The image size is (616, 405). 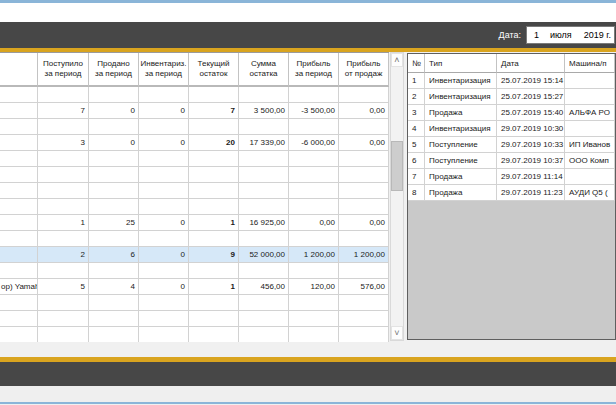 I want to click on table-cell: op) Yamah, so click(x=19, y=287).